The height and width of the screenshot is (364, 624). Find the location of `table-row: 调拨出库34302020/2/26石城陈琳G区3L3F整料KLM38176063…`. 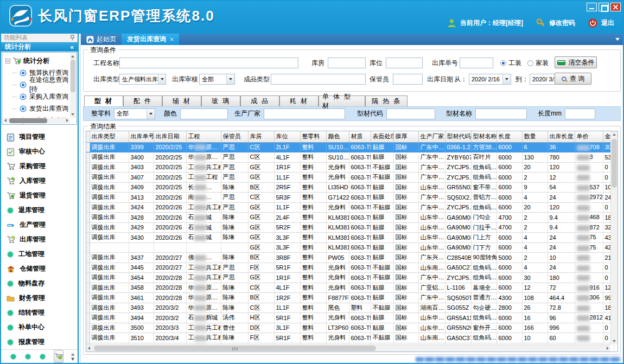

table-row: 调拨出库34302020/2/26石城陈琳G区3L3F整料KLM38176063… is located at coordinates (350, 238).